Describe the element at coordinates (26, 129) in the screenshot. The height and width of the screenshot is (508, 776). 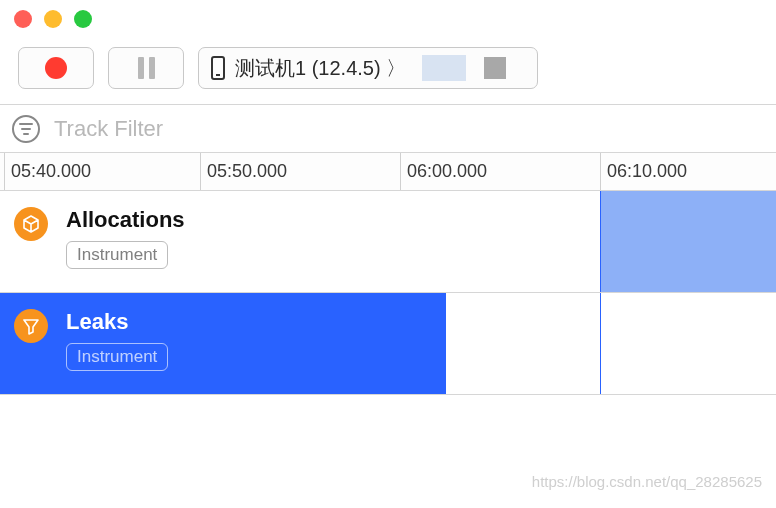
I see `filter-icon` at that location.